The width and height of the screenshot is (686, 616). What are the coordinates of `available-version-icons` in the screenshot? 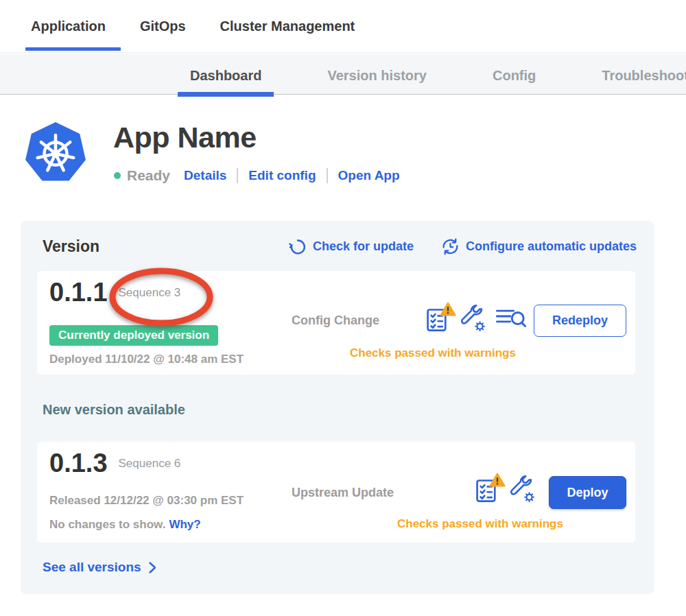 It's located at (505, 490).